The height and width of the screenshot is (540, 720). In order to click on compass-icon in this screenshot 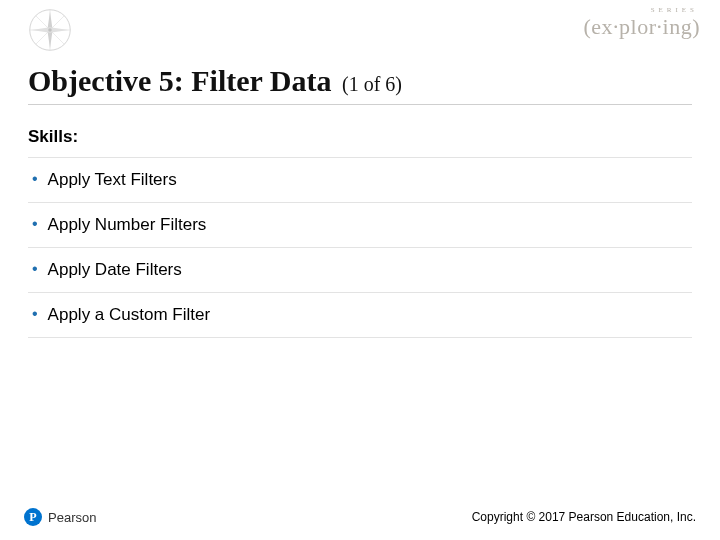, I will do `click(50, 30)`.